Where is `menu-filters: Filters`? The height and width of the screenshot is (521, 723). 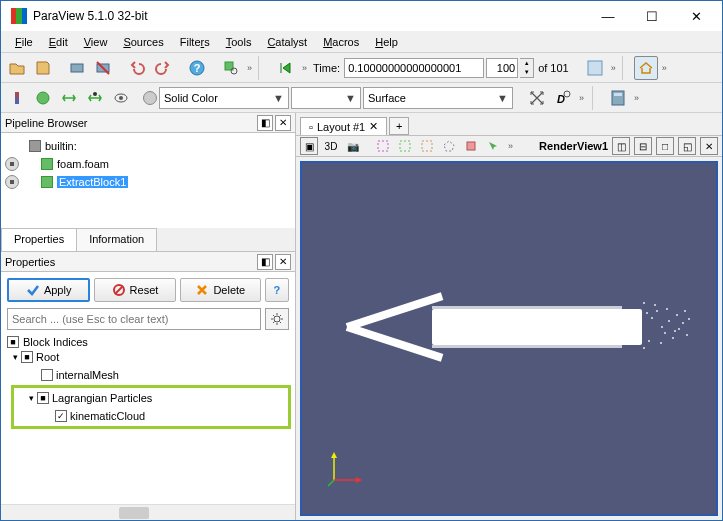
menu-filters: Filters is located at coordinates (195, 42).